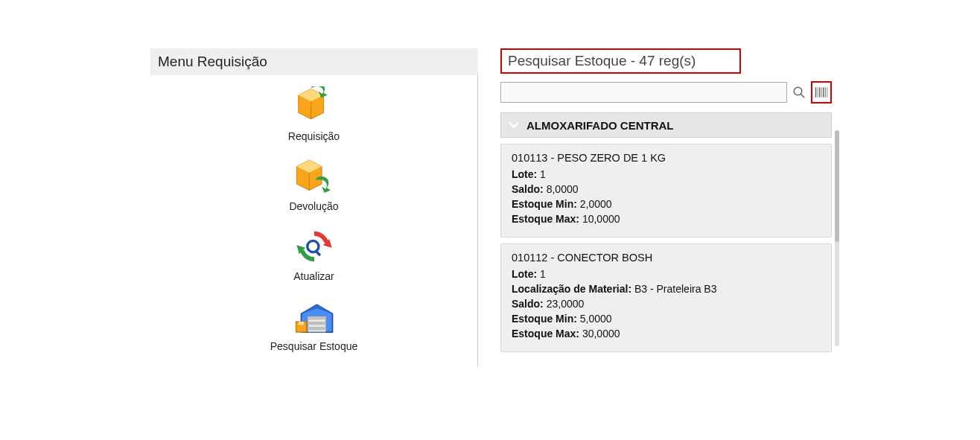  I want to click on search-icon, so click(799, 92).